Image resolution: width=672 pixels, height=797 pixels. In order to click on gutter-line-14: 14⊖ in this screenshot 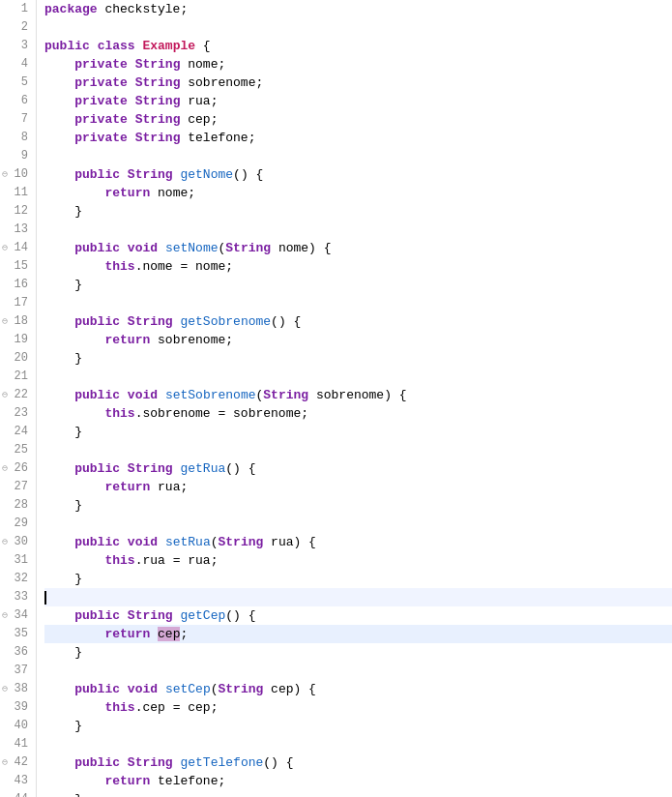, I will do `click(17, 248)`.